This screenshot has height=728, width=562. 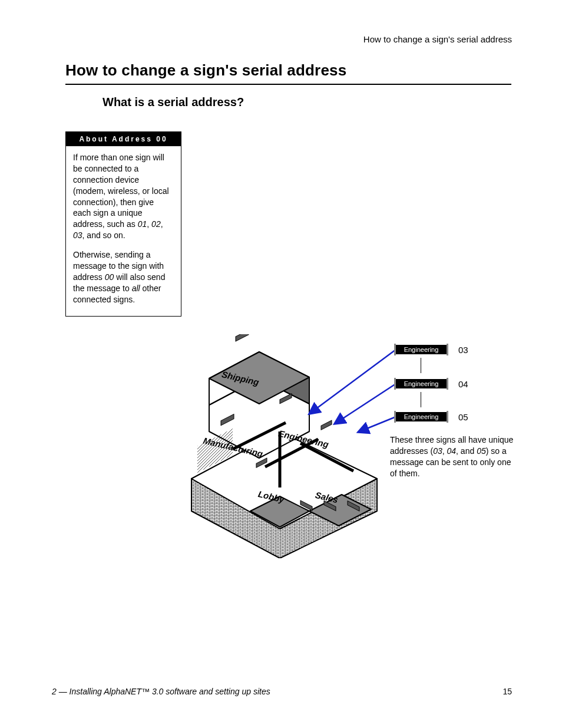 I want to click on diagram-caption: These three signs all have unique addres…, so click(x=452, y=457).